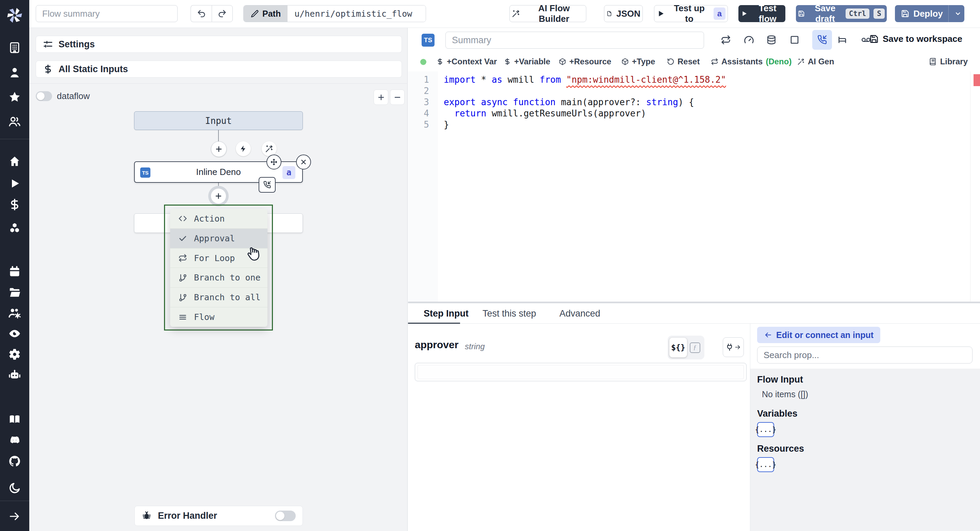  I want to click on code-line: 3export async function main(approver?: s…, so click(694, 102).